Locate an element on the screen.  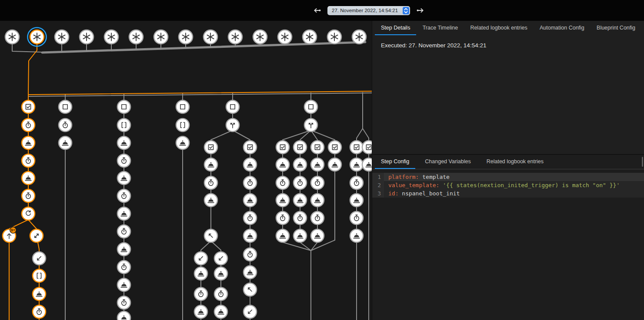
tab-blueprint-config: Blueprint Config is located at coordinates (616, 28).